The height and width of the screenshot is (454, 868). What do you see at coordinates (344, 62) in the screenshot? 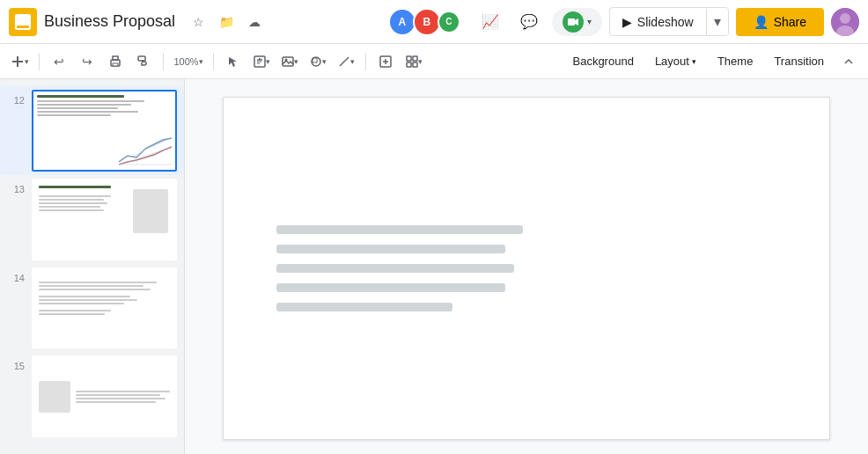
I see `line-icon` at bounding box center [344, 62].